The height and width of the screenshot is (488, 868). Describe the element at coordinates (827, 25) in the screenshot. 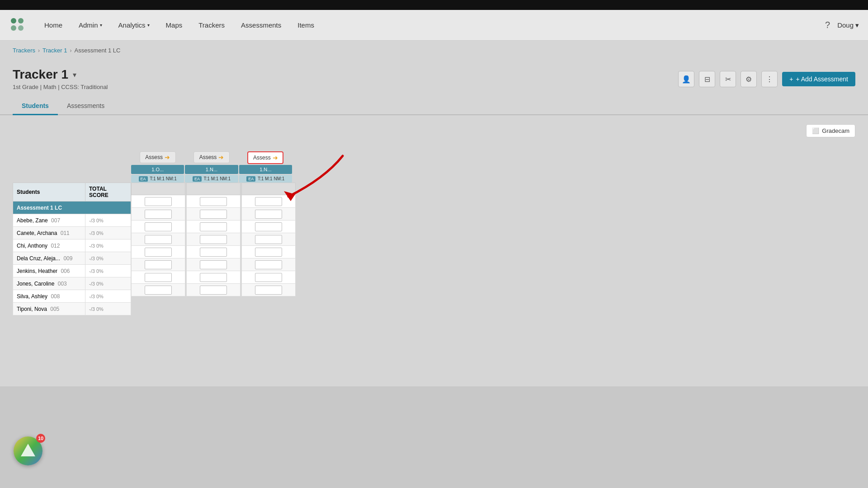

I see `help-icon: ?` at that location.